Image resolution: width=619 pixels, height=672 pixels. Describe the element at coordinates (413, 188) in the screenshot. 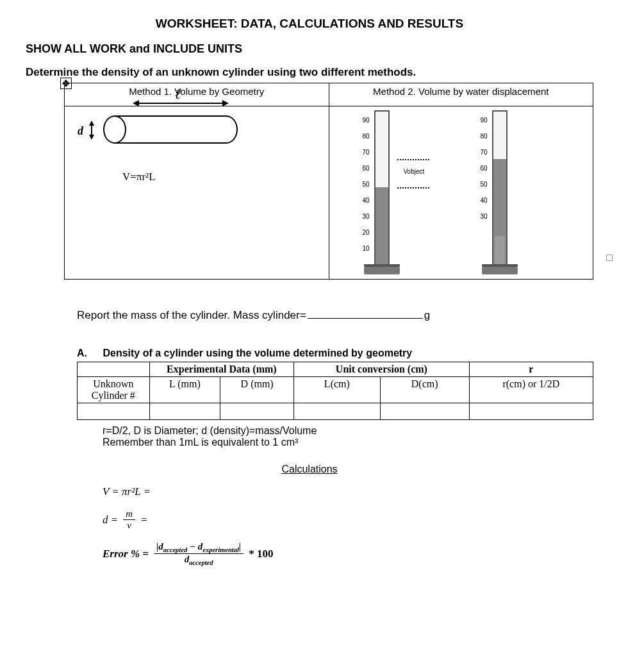

I see `dash-lower-icon` at that location.